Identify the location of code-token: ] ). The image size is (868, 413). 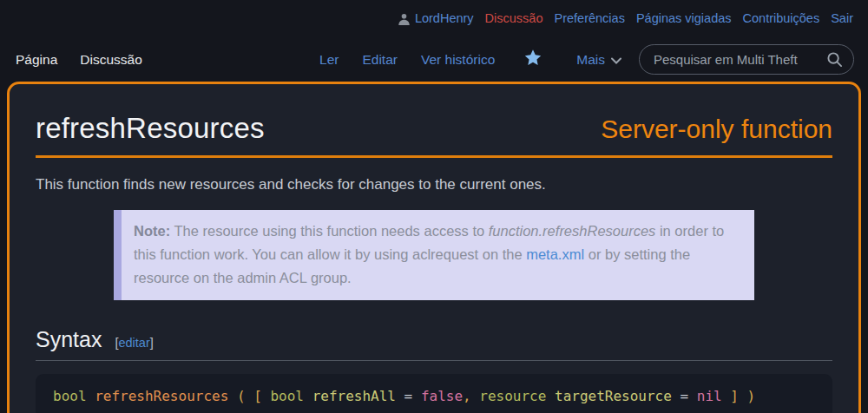
(740, 396).